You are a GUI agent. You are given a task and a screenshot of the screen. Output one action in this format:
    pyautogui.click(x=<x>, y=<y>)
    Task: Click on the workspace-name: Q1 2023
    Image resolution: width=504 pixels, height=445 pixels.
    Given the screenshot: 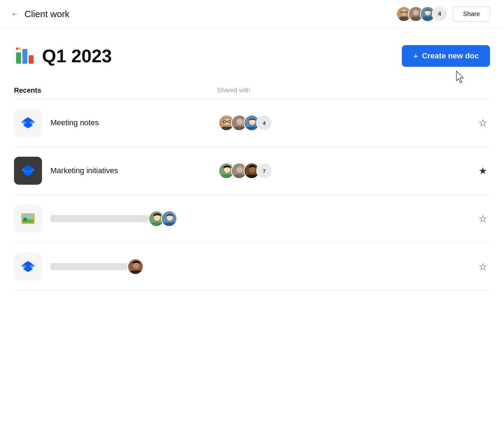 What is the action you would take?
    pyautogui.click(x=77, y=56)
    